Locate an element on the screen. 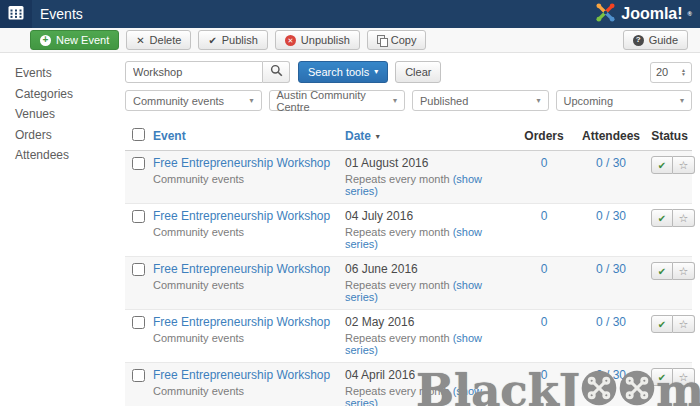 The width and height of the screenshot is (700, 406). delete-button: ✕ Delete is located at coordinates (158, 40).